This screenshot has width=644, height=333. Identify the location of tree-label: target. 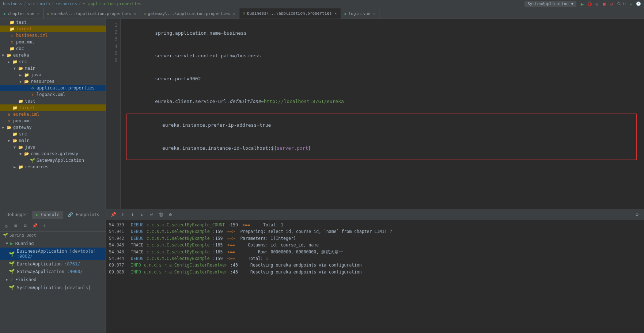
(27, 108).